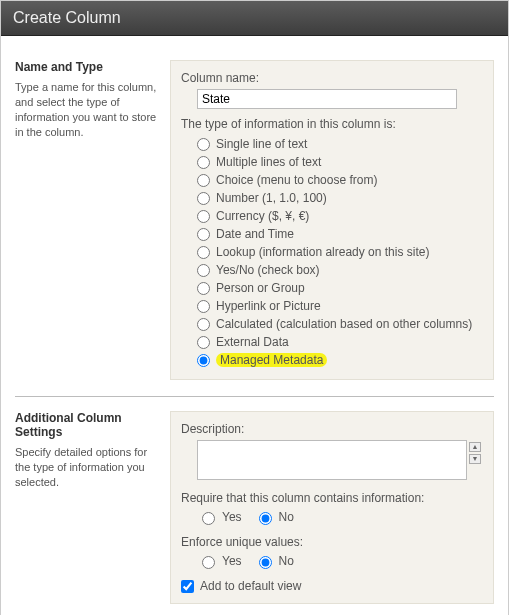 Image resolution: width=509 pixels, height=615 pixels. I want to click on require-no-radio, so click(266, 518).